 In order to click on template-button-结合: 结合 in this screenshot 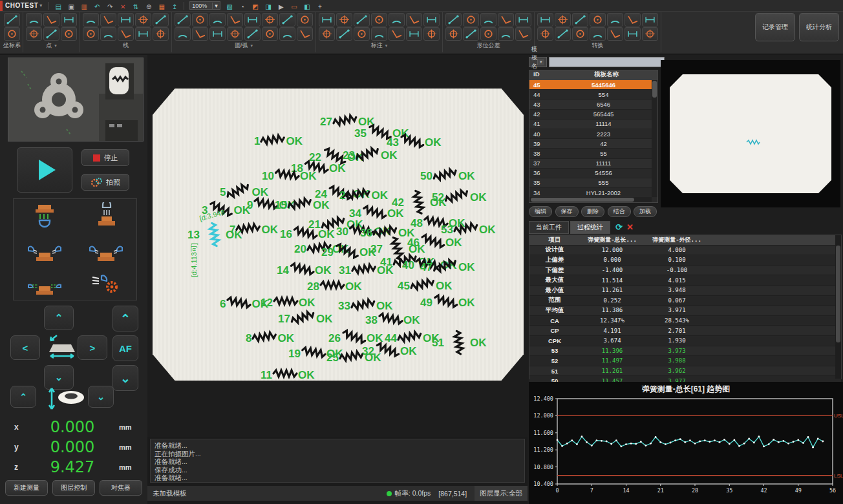, I will do `click(619, 212)`.